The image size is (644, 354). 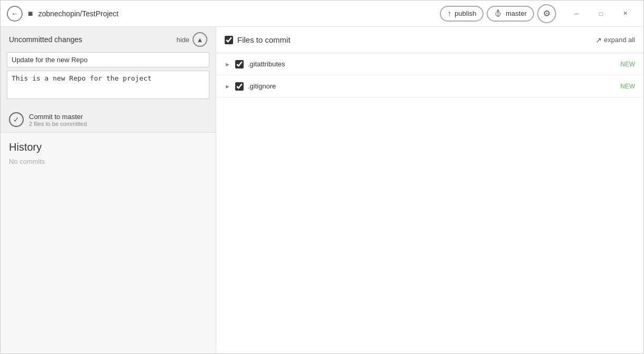 I want to click on close-button: ✕, so click(x=625, y=14).